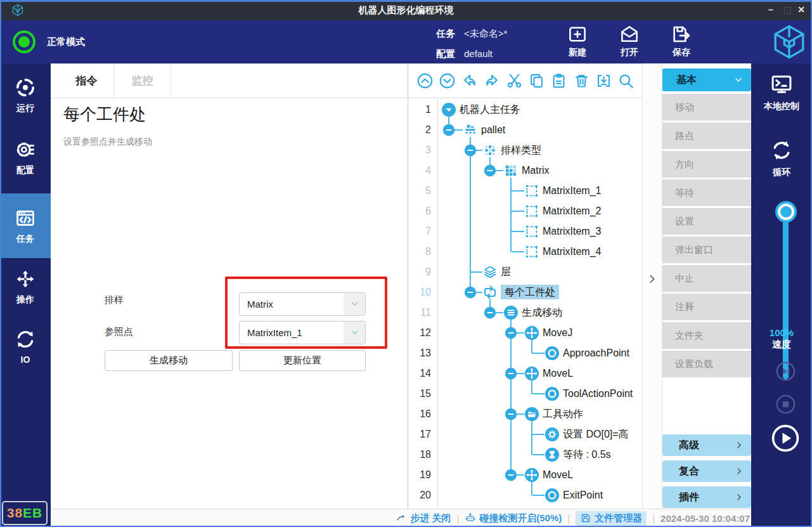 The image size is (812, 527). I want to click on tree-connector, so click(539, 394).